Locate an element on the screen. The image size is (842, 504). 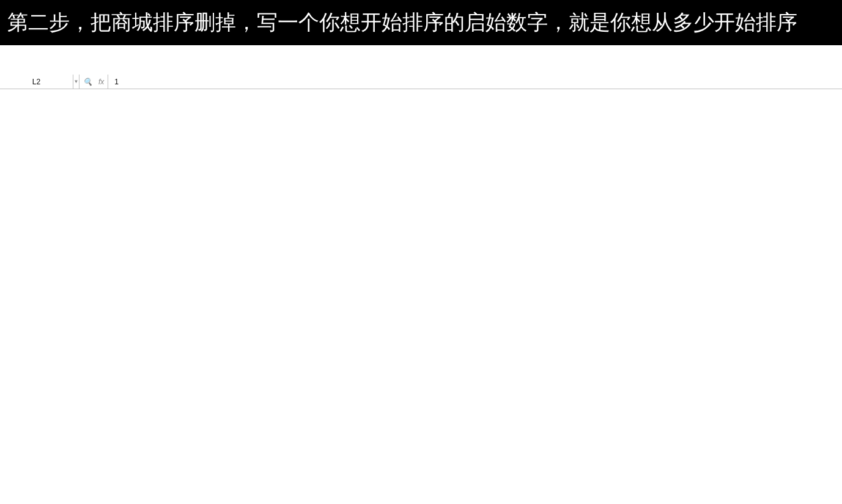
formula-value: 1 is located at coordinates (116, 82).